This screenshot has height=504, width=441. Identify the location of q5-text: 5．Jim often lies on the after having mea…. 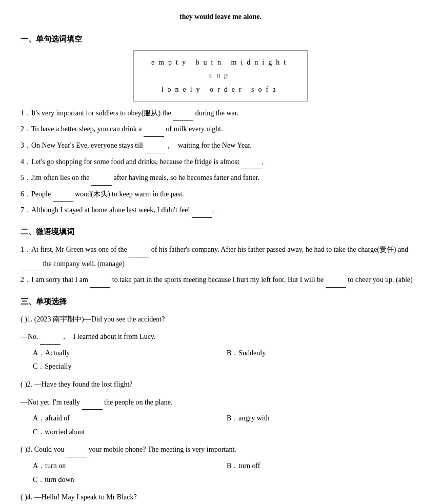
(221, 178).